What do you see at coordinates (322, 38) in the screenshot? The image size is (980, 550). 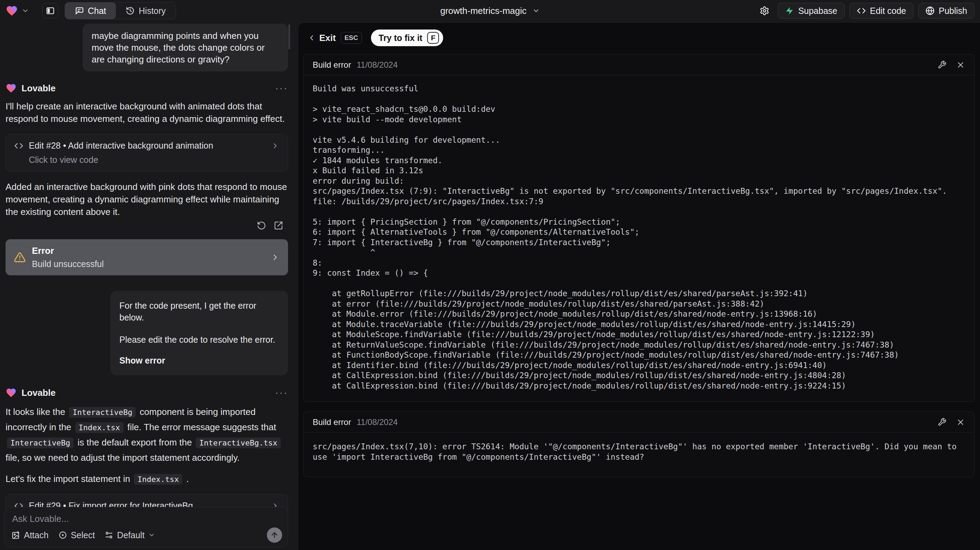 I see `exit-button: Exit` at bounding box center [322, 38].